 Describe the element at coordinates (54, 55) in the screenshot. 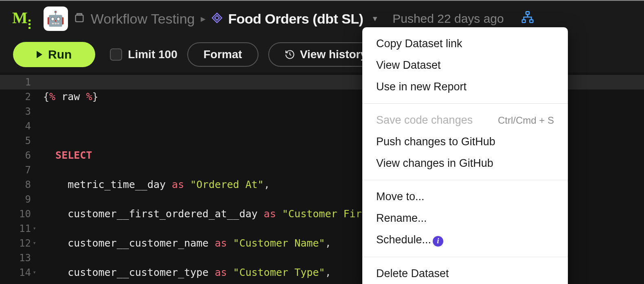

I see `run-button: Run` at that location.